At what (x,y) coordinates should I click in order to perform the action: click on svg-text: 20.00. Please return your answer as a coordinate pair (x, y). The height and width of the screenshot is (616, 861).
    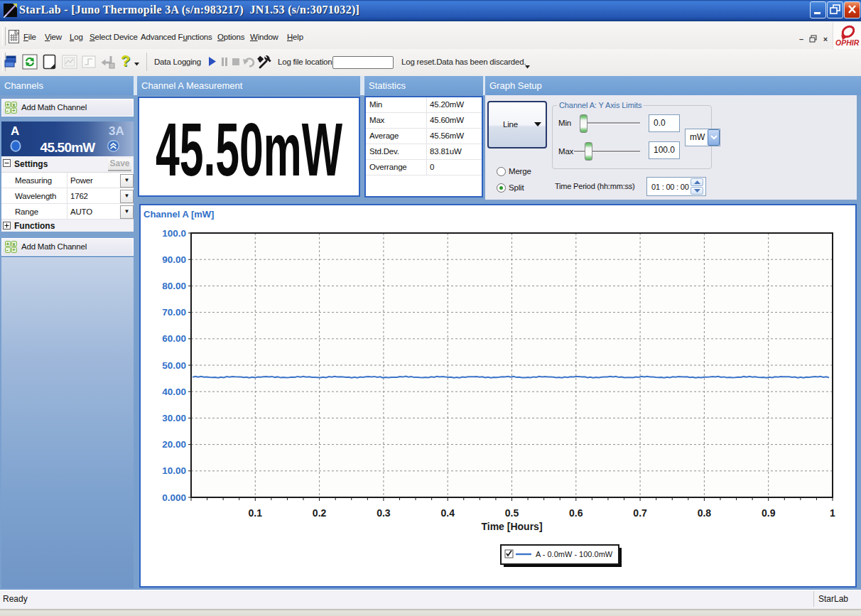
    Looking at the image, I should click on (174, 445).